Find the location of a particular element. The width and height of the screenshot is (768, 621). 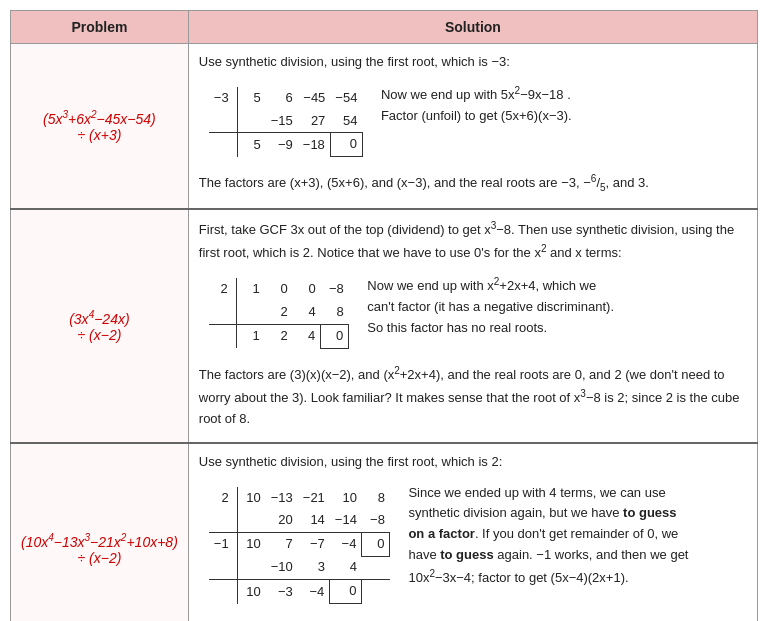

synth-wrapper: 2 10−13−211082014−14−8−1 107−7−40−103410… is located at coordinates (473, 546).